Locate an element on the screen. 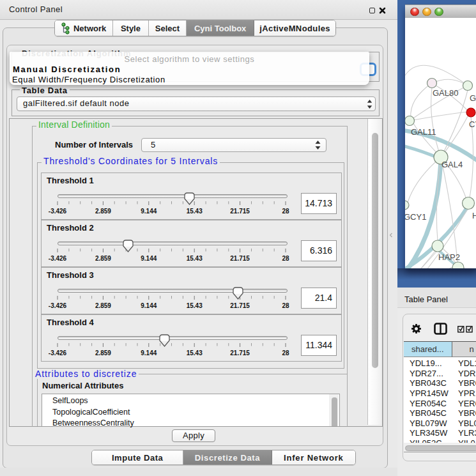 The width and height of the screenshot is (476, 476). svg-text: GAL4 is located at coordinates (452, 165).